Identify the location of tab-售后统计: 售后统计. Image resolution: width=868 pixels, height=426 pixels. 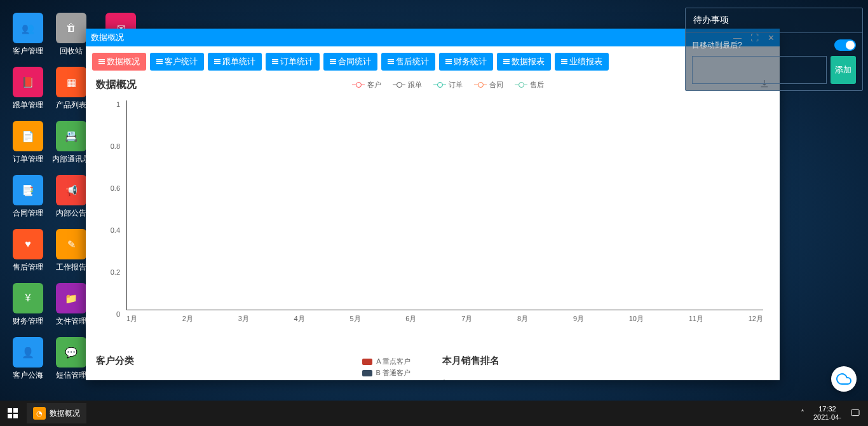
(408, 62).